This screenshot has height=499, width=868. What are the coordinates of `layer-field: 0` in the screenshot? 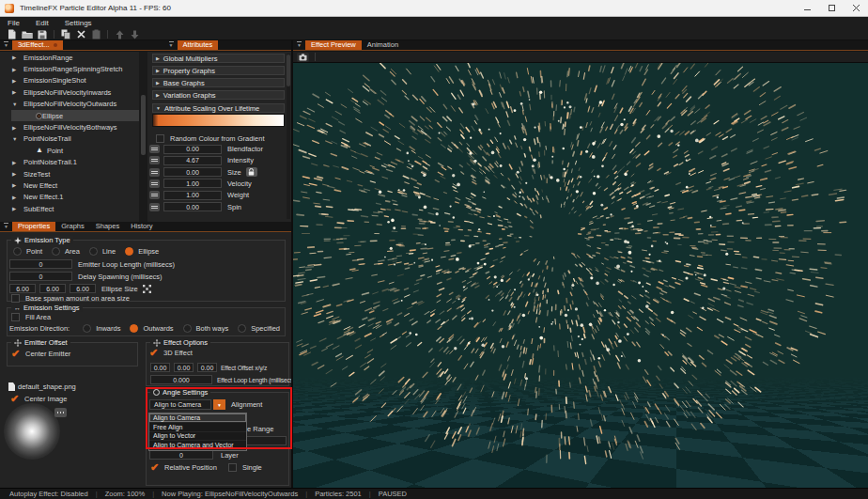 It's located at (181, 455).